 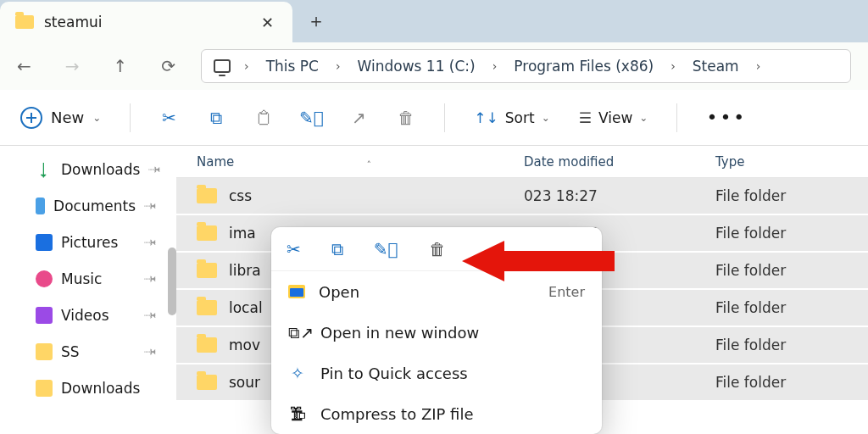 I want to click on file-date: 023 18:27, so click(x=620, y=196).